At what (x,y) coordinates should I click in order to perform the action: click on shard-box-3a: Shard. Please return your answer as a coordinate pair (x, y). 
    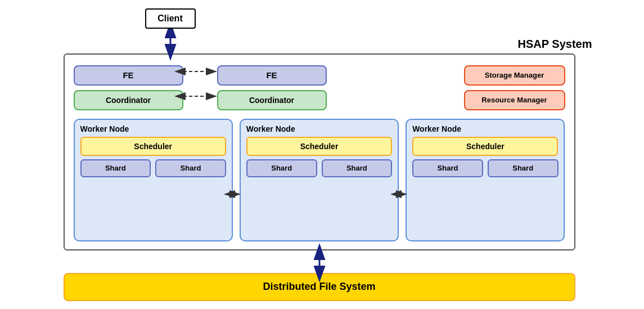
    Looking at the image, I should click on (448, 168).